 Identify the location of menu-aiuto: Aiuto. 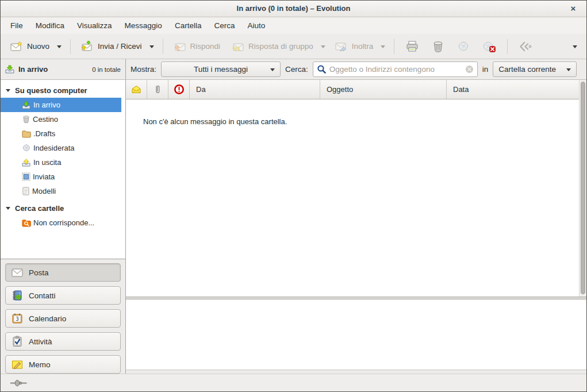
(256, 25).